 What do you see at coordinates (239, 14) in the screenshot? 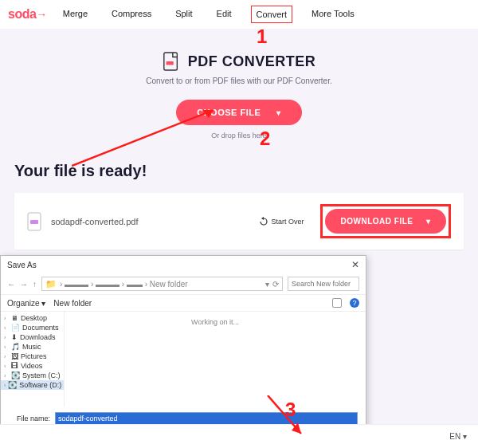
I see `top-bar: soda→ Merge Compress Split Edit Convert …` at bounding box center [239, 14].